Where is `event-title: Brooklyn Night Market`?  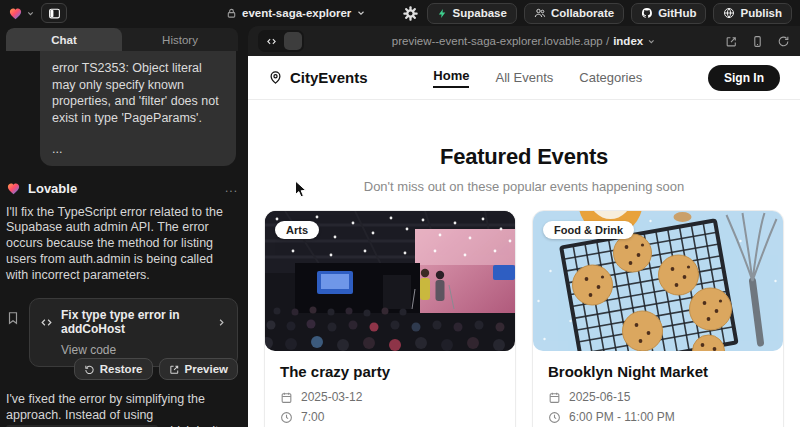 event-title: Brooklyn Night Market is located at coordinates (658, 372).